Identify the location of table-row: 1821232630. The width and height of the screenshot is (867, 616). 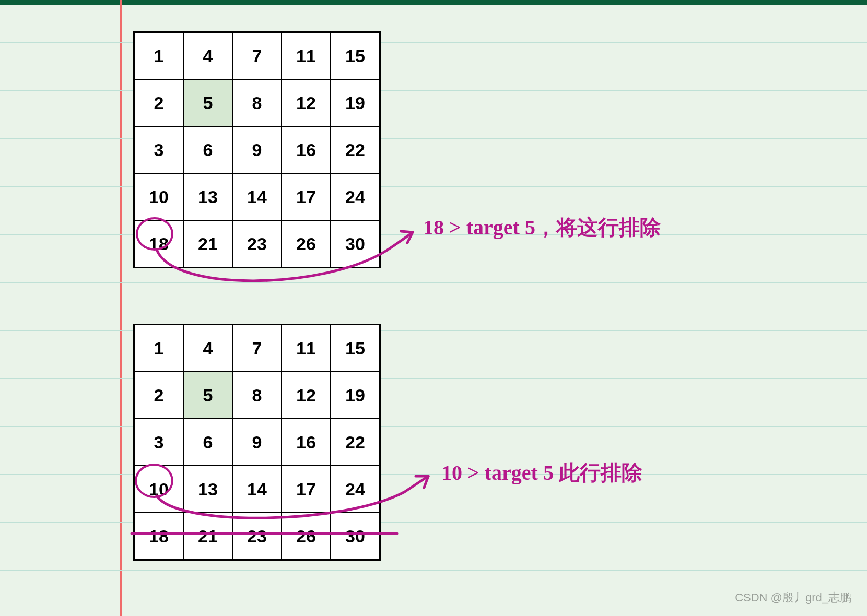
(257, 537).